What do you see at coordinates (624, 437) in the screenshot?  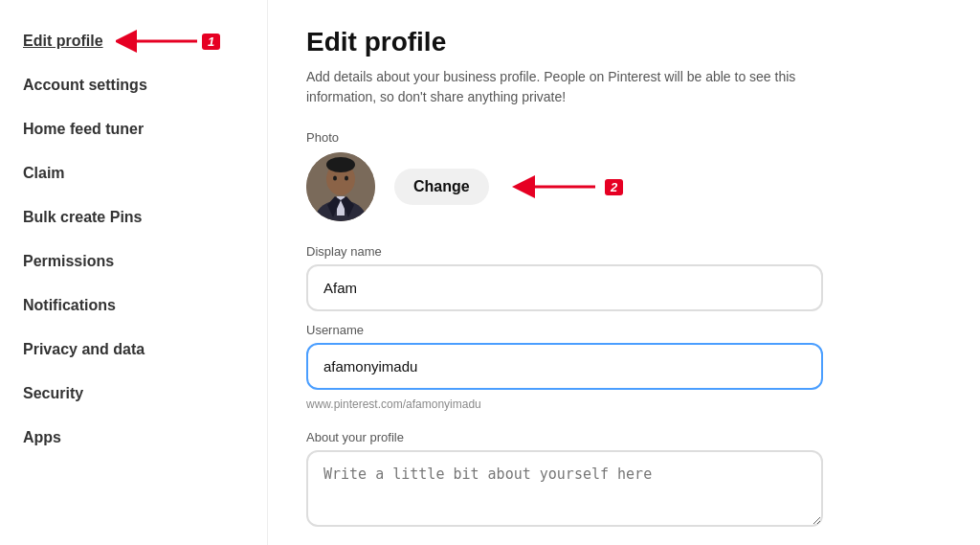 I see `about-label: About your profile` at bounding box center [624, 437].